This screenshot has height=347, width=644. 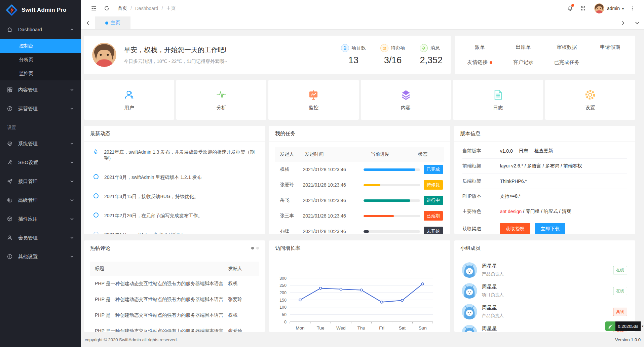 I want to click on sidebar-item-label: 高级管理, so click(x=44, y=200).